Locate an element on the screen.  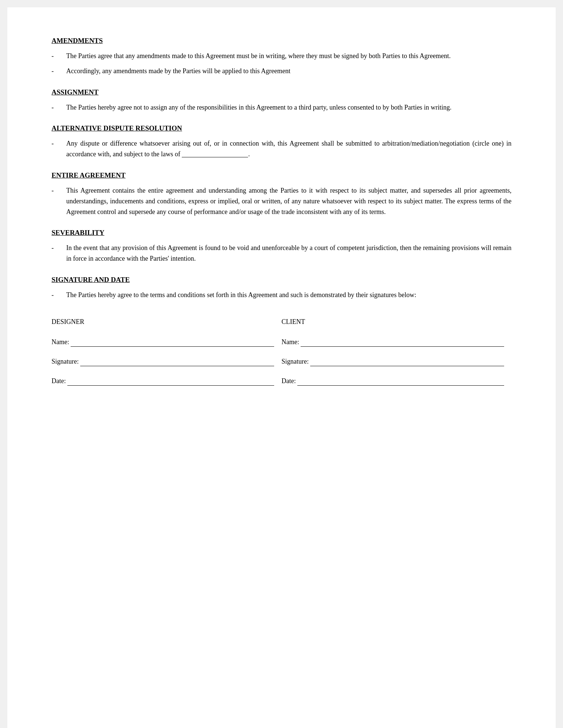
laws-blank is located at coordinates (215, 157).